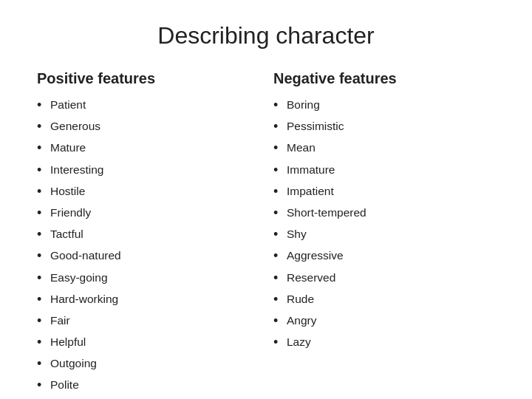  I want to click on item-text: Mature, so click(154, 148).